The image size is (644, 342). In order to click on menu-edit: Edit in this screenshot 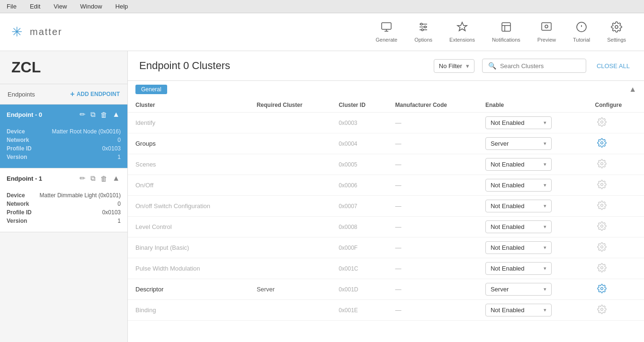, I will do `click(35, 7)`.